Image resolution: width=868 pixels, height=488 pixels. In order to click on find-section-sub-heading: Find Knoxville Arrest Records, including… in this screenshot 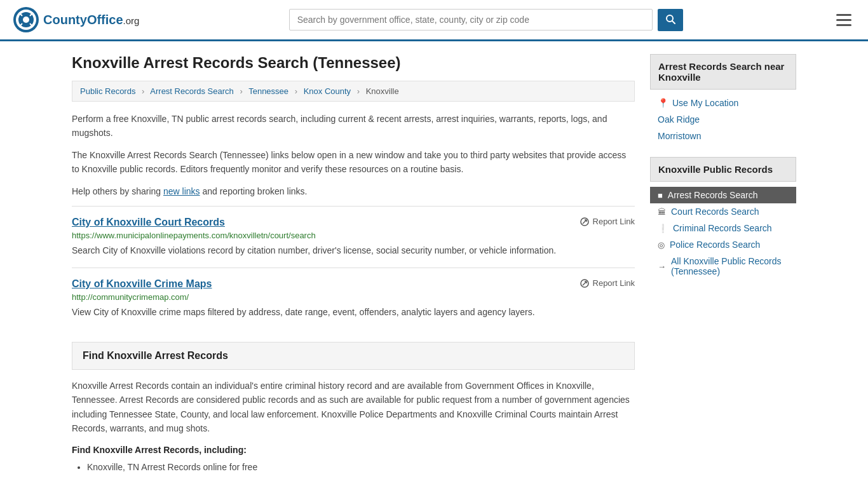, I will do `click(353, 450)`.